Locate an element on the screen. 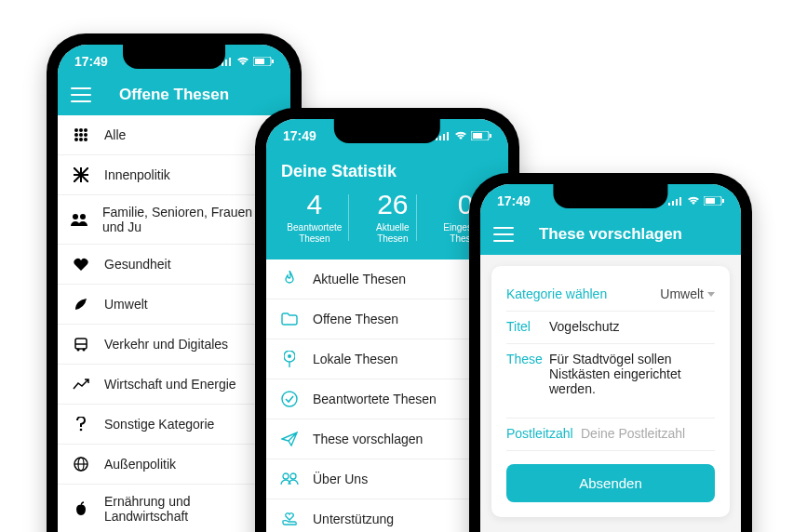 The height and width of the screenshot is (532, 807). zip-field: Postleitzahl Deine Postleitzahl is located at coordinates (611, 435).